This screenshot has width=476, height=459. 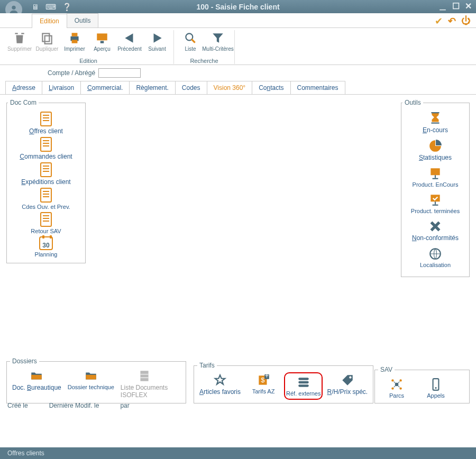 I want to click on suivant-button: Suivant, so click(x=157, y=41).